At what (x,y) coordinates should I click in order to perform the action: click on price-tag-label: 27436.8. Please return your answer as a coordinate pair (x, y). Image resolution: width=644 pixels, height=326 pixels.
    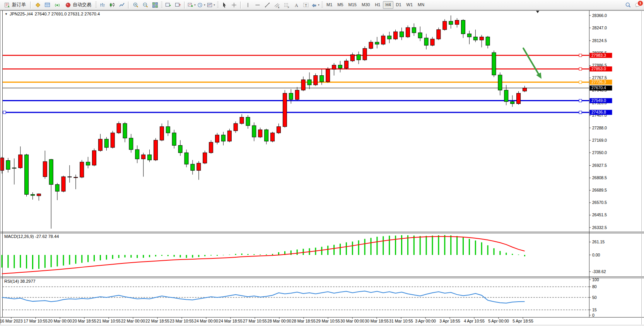
    Looking at the image, I should click on (599, 112).